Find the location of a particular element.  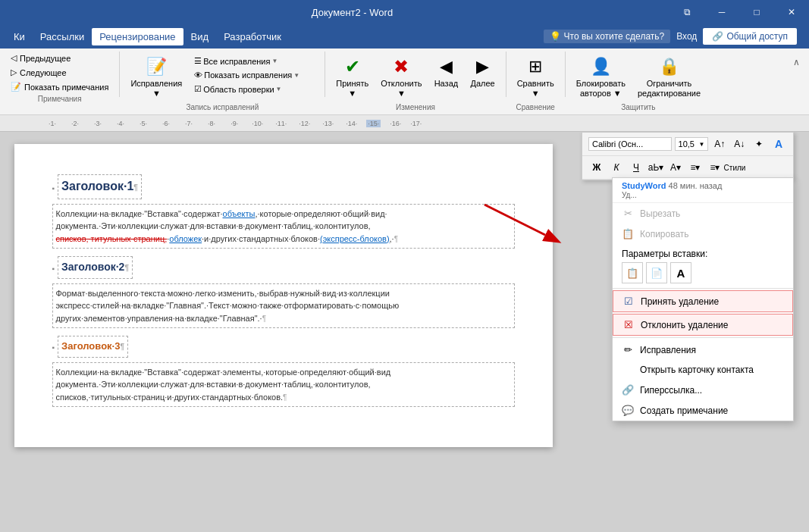

context-menu-user: StudyWord is located at coordinates (644, 186).